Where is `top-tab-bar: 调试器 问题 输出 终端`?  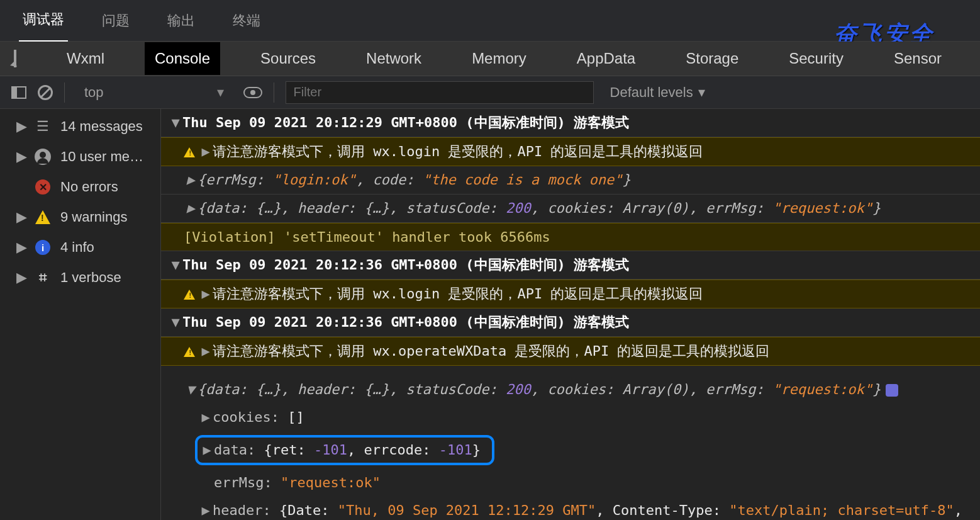
top-tab-bar: 调试器 问题 输出 终端 is located at coordinates (490, 21).